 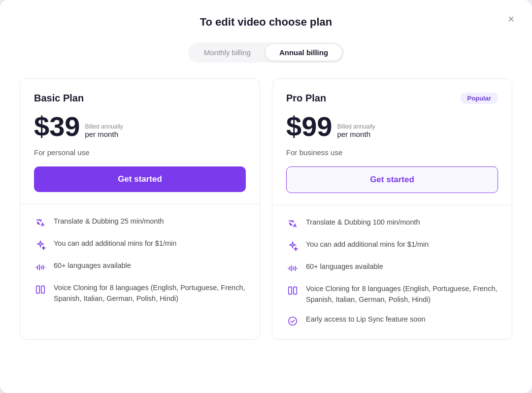 I want to click on modal-header: To edit video choose plan, so click(x=266, y=22).